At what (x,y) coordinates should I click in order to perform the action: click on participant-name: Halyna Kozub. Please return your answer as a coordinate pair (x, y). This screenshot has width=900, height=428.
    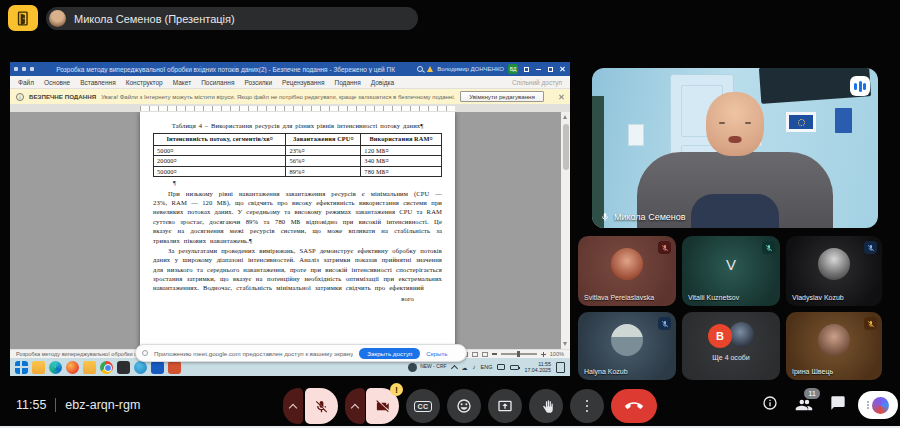
    Looking at the image, I should click on (606, 372).